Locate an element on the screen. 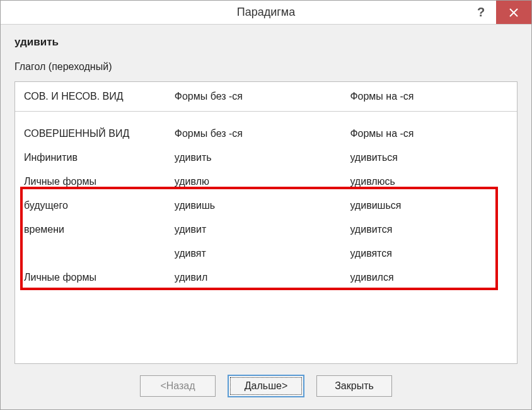 The height and width of the screenshot is (410, 532). cell-form-sya: удивлюсь is located at coordinates (429, 182).